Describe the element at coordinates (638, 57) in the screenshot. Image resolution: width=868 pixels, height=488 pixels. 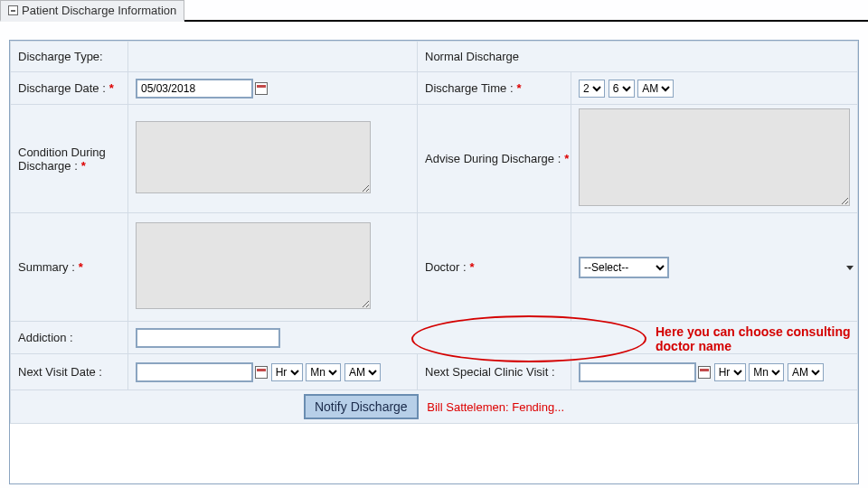
I see `value-discharge-type: Normal Discharge` at that location.